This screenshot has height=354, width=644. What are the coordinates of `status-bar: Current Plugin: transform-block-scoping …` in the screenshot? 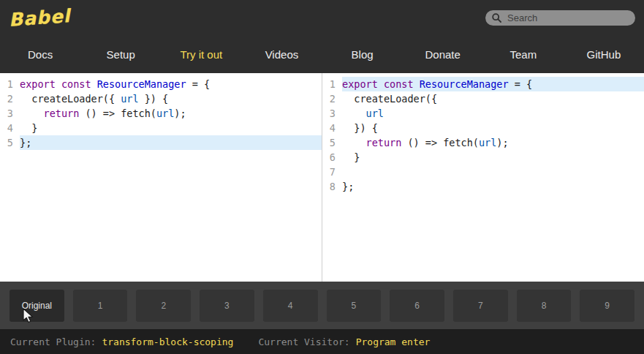 It's located at (322, 342).